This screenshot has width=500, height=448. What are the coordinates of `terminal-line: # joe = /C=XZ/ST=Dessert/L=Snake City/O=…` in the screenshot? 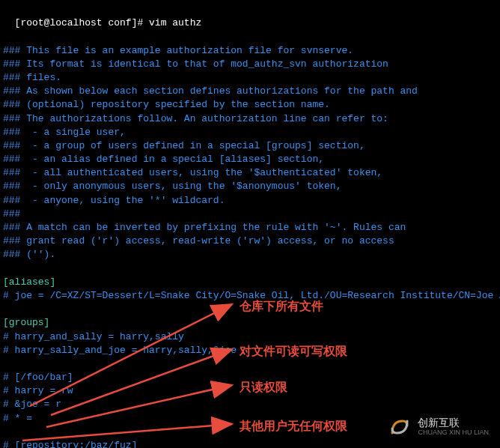 It's located at (250, 296).